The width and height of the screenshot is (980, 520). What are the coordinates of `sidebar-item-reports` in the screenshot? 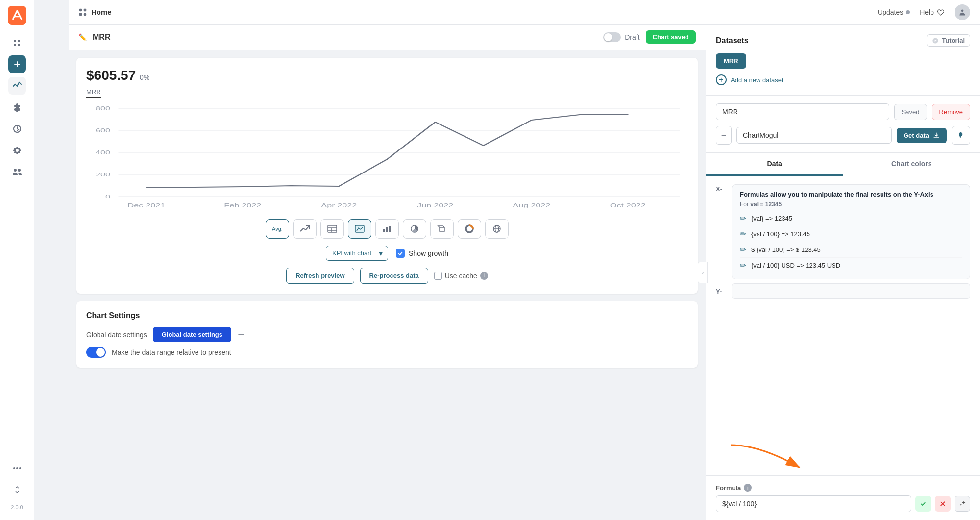 It's located at (17, 129).